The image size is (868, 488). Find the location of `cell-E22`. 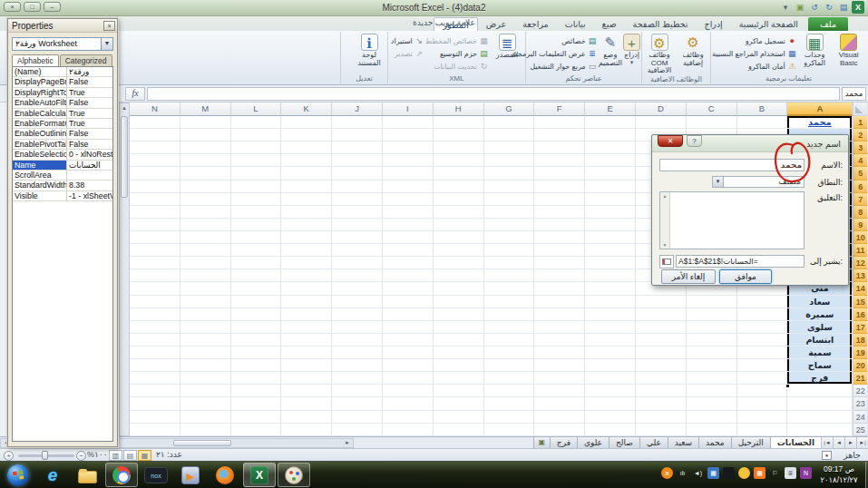

cell-E22 is located at coordinates (610, 391).